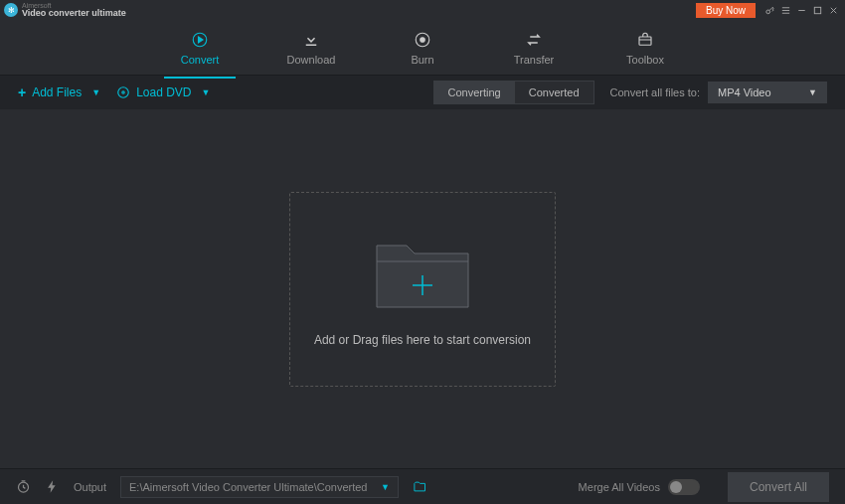 Image resolution: width=845 pixels, height=504 pixels. What do you see at coordinates (163, 92) in the screenshot?
I see `load-dvd-button: Load DVD ▼` at bounding box center [163, 92].